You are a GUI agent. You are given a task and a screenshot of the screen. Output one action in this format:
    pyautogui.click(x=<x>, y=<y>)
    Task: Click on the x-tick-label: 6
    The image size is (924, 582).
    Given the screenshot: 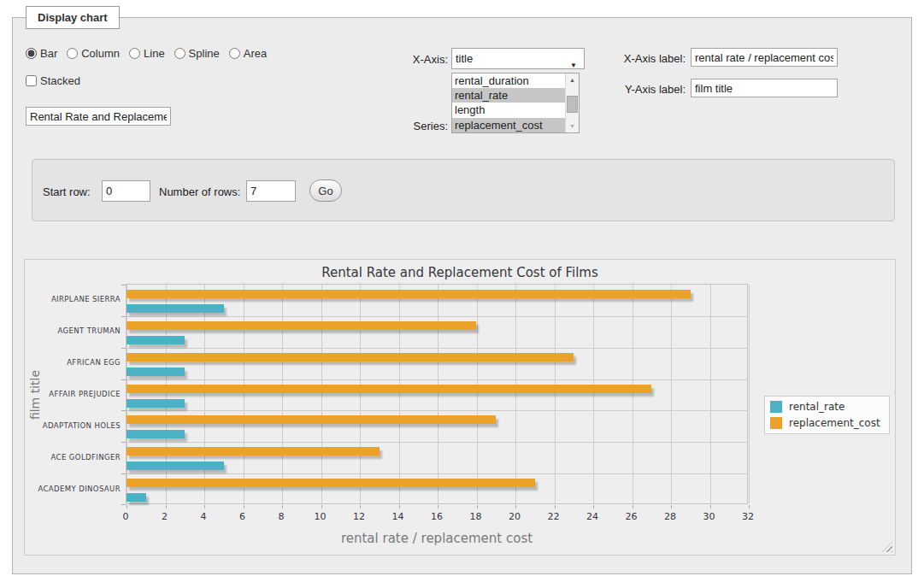 What is the action you would take?
    pyautogui.click(x=243, y=516)
    